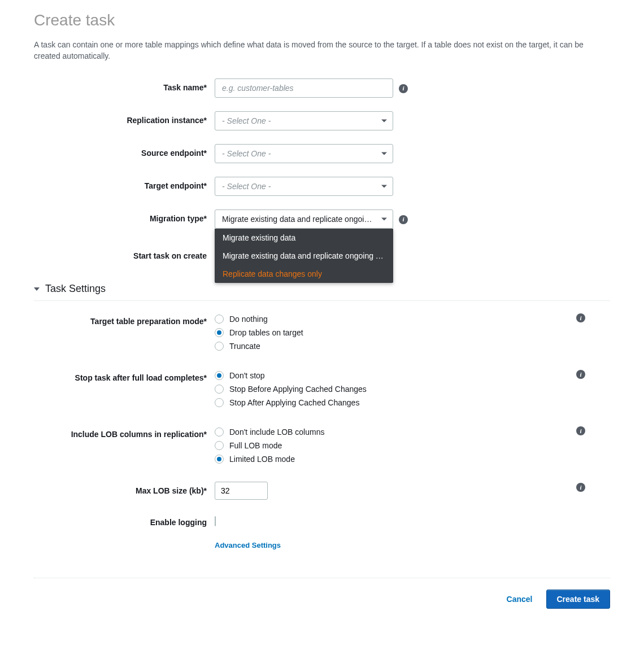 The height and width of the screenshot is (659, 644). What do you see at coordinates (520, 599) in the screenshot?
I see `cancel-button: Cancel` at bounding box center [520, 599].